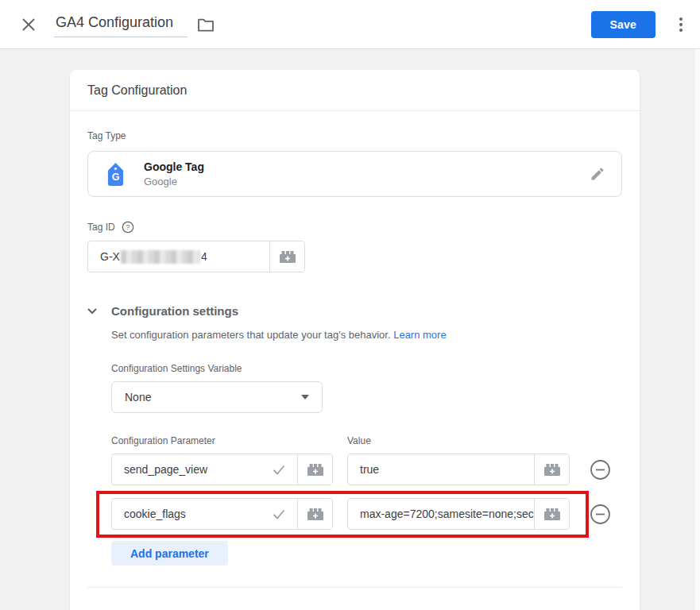  I want to click on parameter-column-labels: Configuration Parameter Value, so click(367, 441).